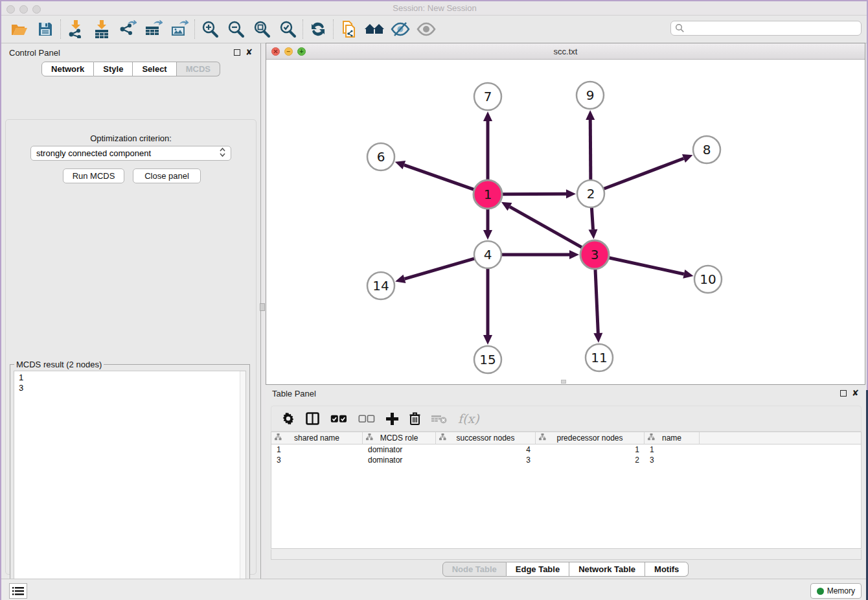 Image resolution: width=868 pixels, height=600 pixels. What do you see at coordinates (426, 29) in the screenshot?
I see `show-all-icon` at bounding box center [426, 29].